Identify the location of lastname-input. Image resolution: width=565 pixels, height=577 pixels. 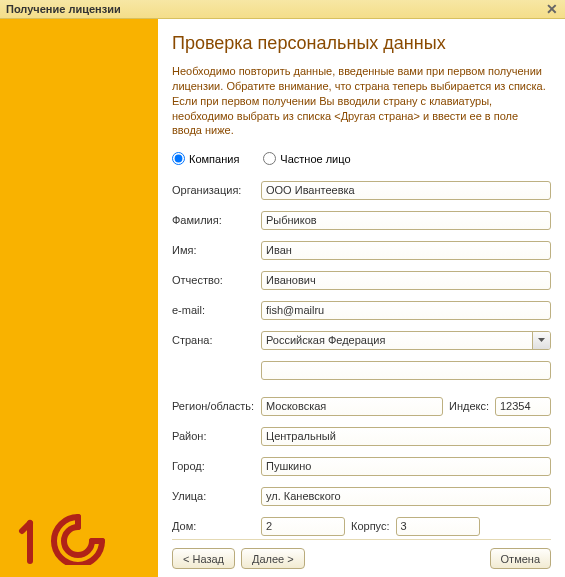
(406, 220).